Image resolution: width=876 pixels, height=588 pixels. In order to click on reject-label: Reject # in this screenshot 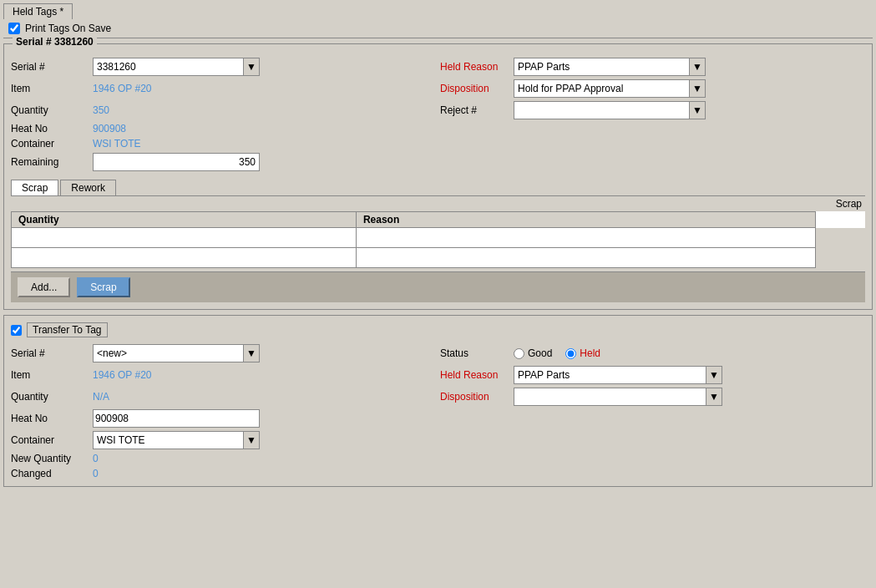, I will do `click(473, 110)`.